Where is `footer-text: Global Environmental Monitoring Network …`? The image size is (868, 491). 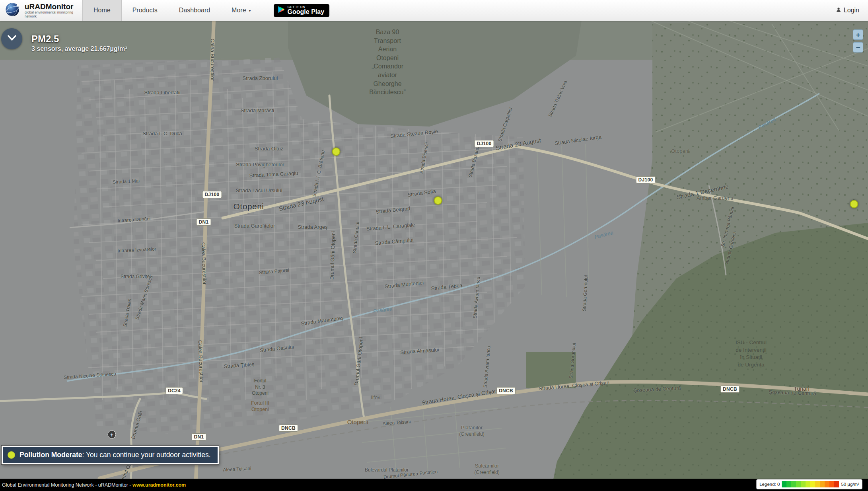
footer-text: Global Environmental Monitoring Network … is located at coordinates (93, 485).